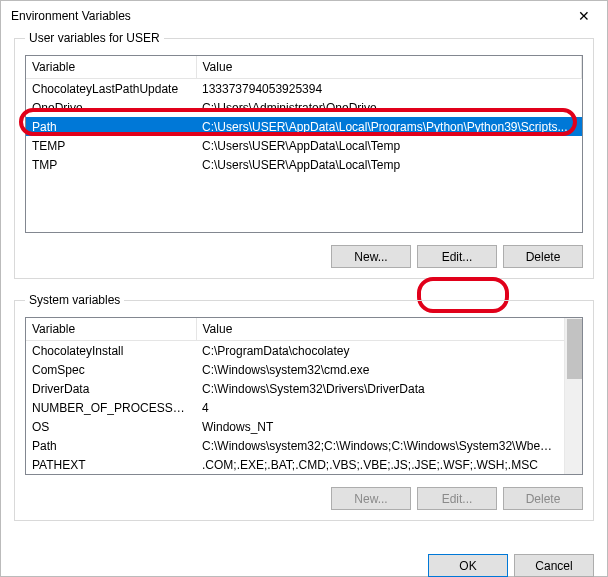 The width and height of the screenshot is (608, 577). I want to click on table-row: TEMP C:\Users\USER\AppData\Local\Temp, so click(304, 146).